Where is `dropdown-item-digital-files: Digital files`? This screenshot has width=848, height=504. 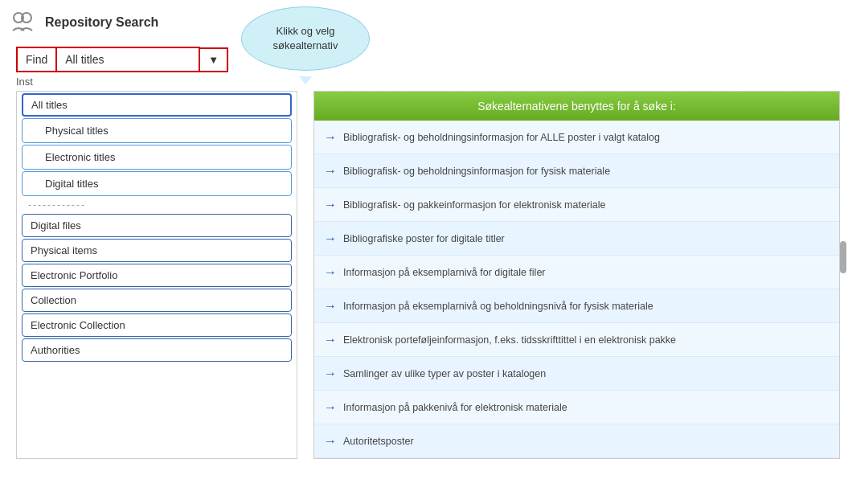 dropdown-item-digital-files: Digital files is located at coordinates (157, 225).